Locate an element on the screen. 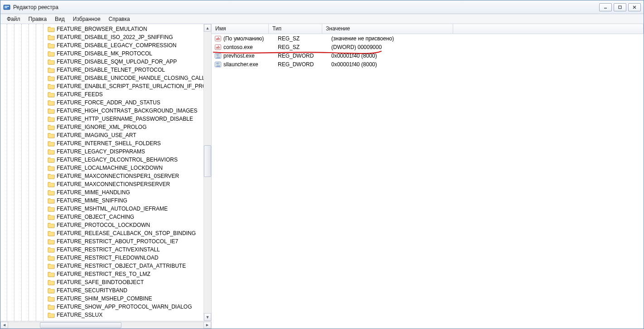 The image size is (644, 329). values-header: Имя Тип Значение is located at coordinates (428, 29).